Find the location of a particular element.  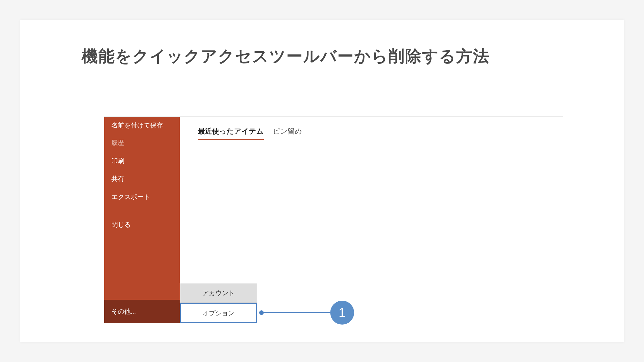

content-tabs: 最近使ったアイテム ピン留め is located at coordinates (250, 133).